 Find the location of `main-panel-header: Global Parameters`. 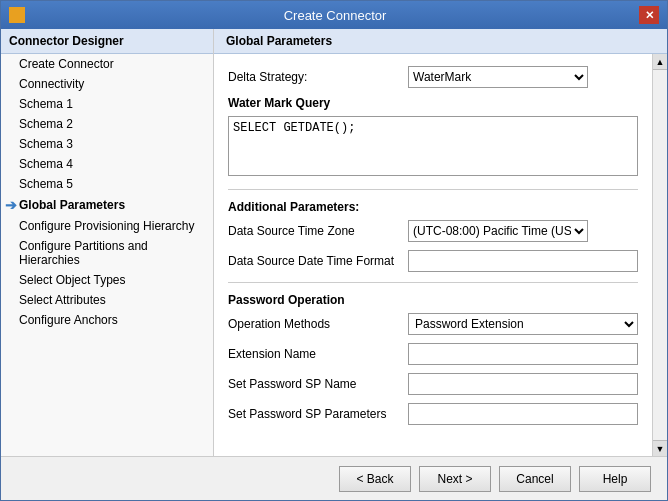

main-panel-header: Global Parameters is located at coordinates (440, 42).